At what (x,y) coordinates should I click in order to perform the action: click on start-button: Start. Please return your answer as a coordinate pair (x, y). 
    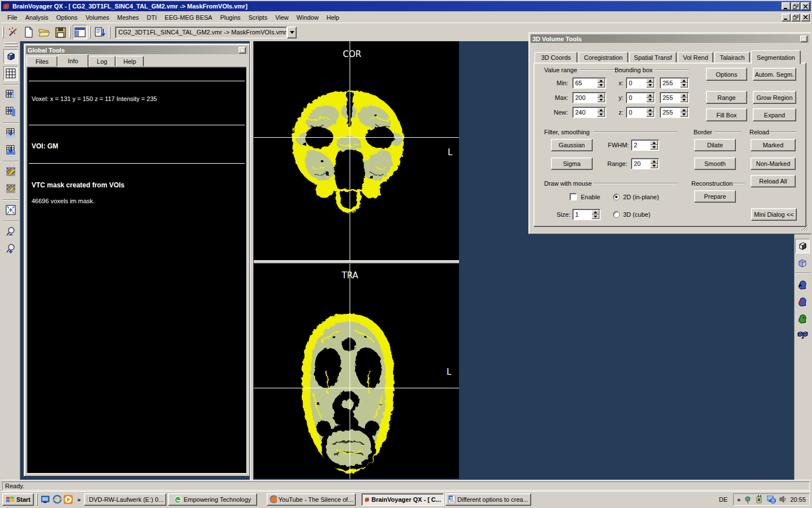
    Looking at the image, I should click on (18, 500).